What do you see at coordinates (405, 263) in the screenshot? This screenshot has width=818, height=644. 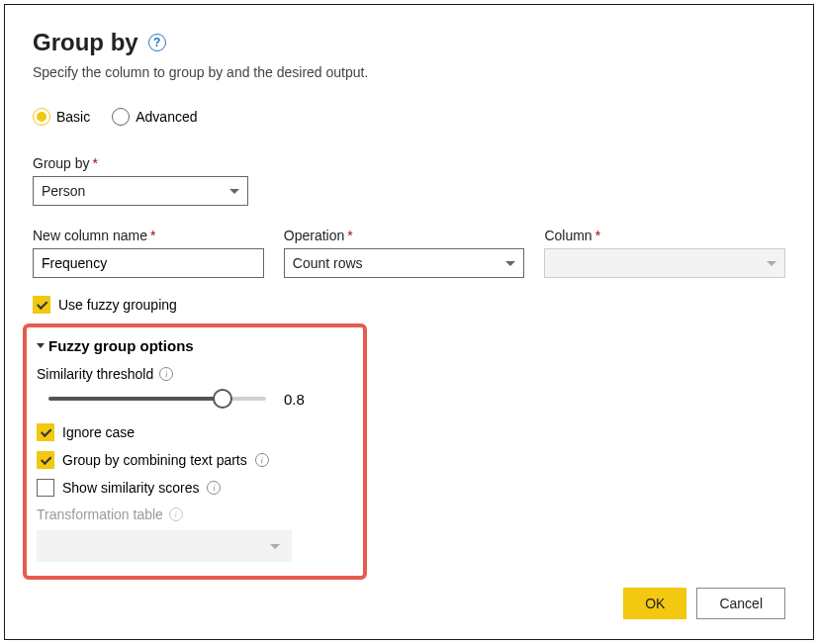 I see `operation-select: Count rows` at bounding box center [405, 263].